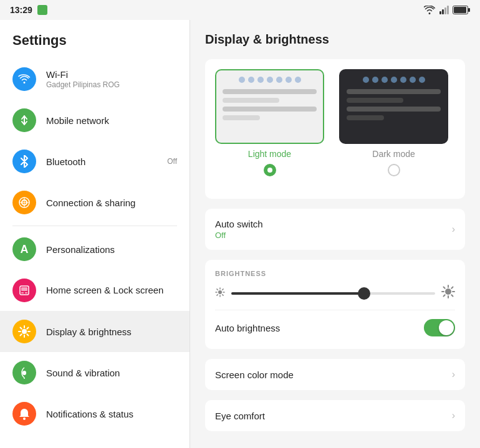 The width and height of the screenshot is (480, 448). Describe the element at coordinates (319, 328) in the screenshot. I see `auto-brightness-label: Auto brightness` at that location.